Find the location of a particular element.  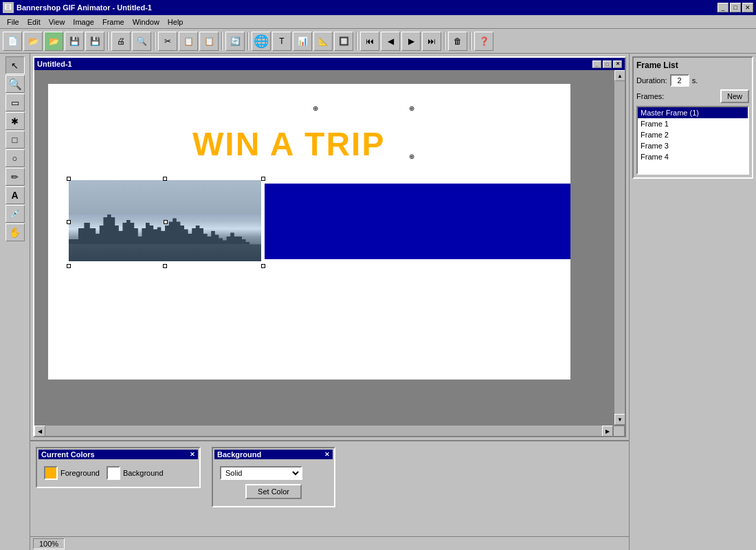

scroll-right-arrow: ▶ is located at coordinates (608, 431).